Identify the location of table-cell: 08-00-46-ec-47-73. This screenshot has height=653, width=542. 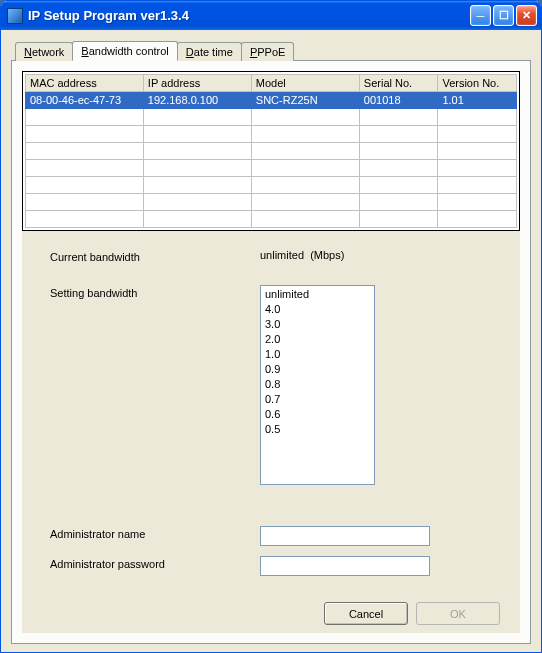
(85, 100).